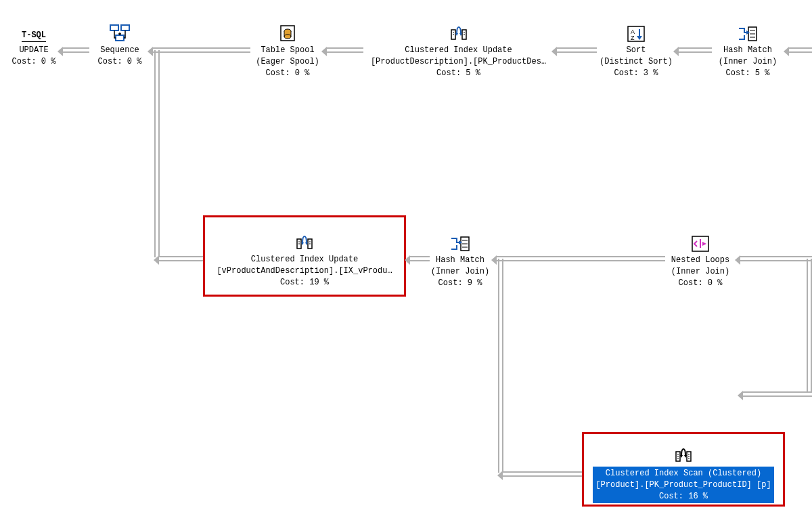  Describe the element at coordinates (34, 44) in the screenshot. I see `node-tsql-update: T-SQL UPDATE Cost: 0 %` at that location.